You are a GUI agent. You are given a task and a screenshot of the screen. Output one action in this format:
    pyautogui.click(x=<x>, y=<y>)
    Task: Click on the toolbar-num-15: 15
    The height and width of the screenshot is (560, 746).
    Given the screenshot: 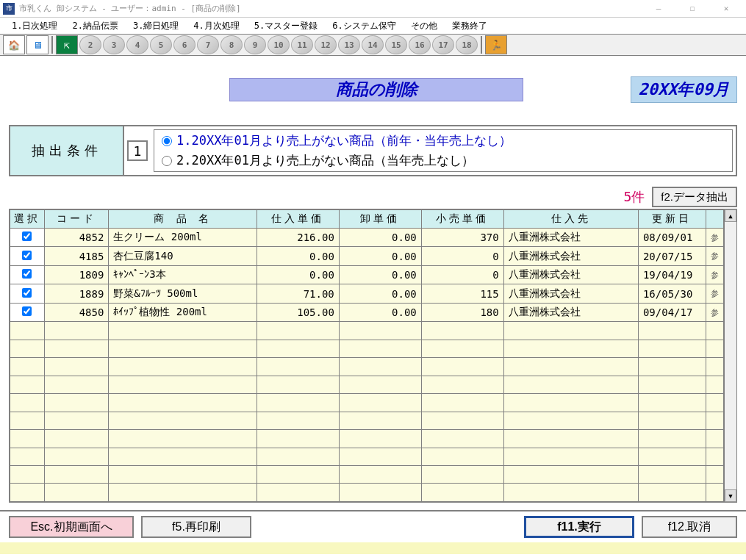 What is the action you would take?
    pyautogui.click(x=396, y=45)
    